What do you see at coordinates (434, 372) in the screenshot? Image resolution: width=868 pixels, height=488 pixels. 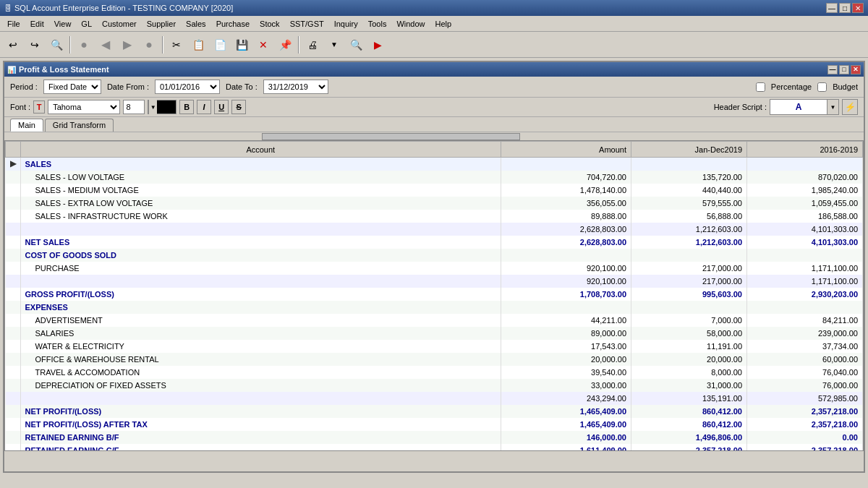 I see `table-row: TRAVEL & ACCOMODATION39,540.008,000.0076…` at bounding box center [434, 372].